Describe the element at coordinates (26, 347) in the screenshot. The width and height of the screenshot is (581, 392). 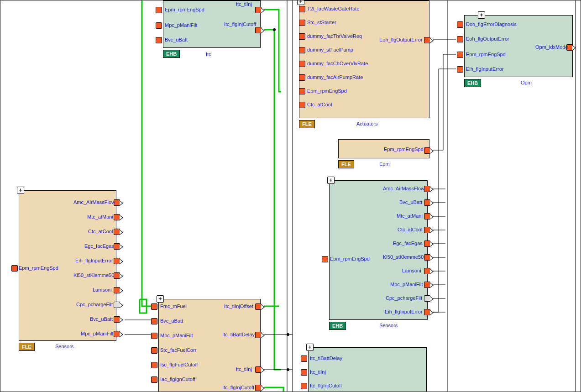
I see `tag-fle-sensors: FLE` at that location.